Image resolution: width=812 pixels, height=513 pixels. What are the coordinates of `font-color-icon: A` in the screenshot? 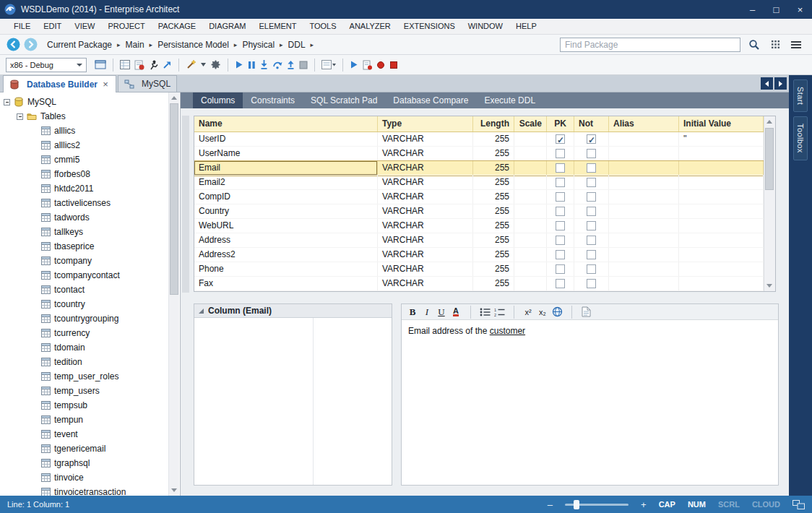 It's located at (456, 312).